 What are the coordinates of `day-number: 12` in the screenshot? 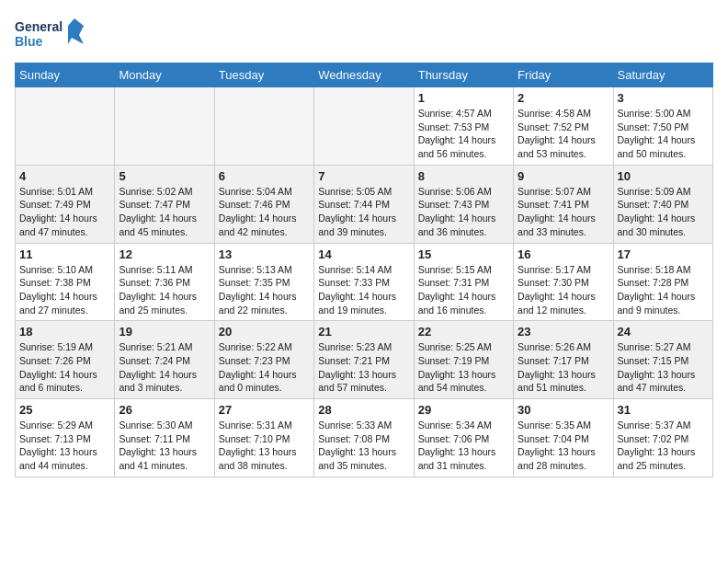 It's located at (164, 254).